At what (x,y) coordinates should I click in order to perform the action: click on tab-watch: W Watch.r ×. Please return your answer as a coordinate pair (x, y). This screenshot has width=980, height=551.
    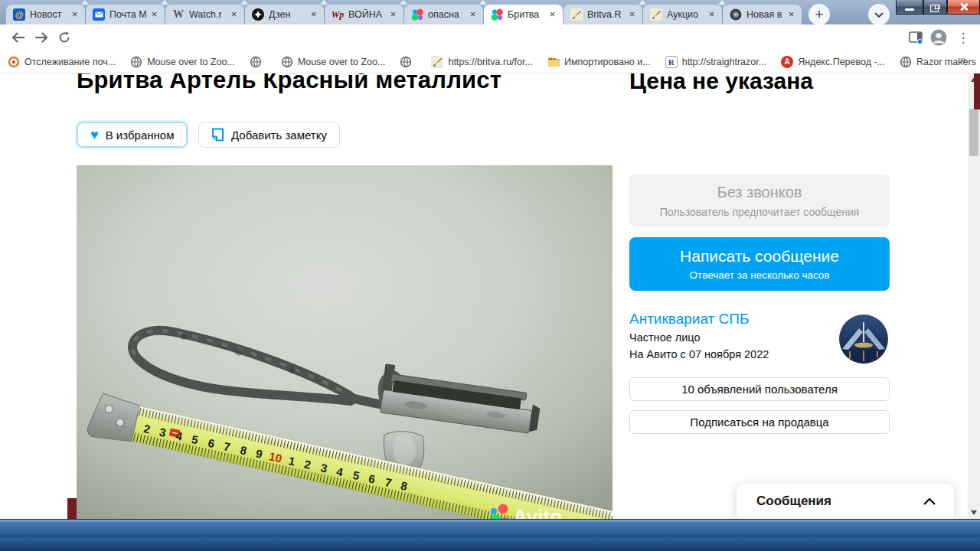
    Looking at the image, I should click on (205, 15).